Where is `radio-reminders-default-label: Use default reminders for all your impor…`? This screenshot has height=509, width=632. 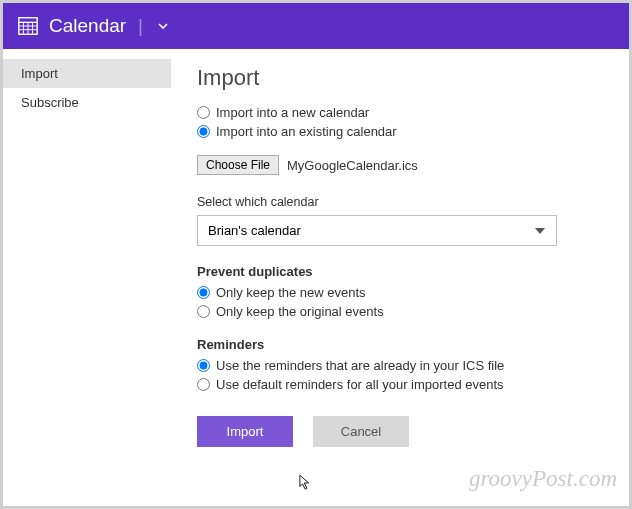 radio-reminders-default-label: Use default reminders for all your impor… is located at coordinates (360, 384).